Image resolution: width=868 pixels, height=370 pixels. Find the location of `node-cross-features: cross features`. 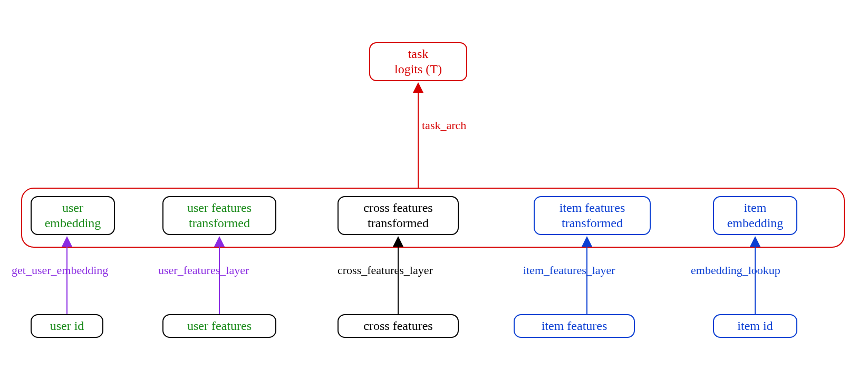

node-cross-features: cross features is located at coordinates (398, 326).